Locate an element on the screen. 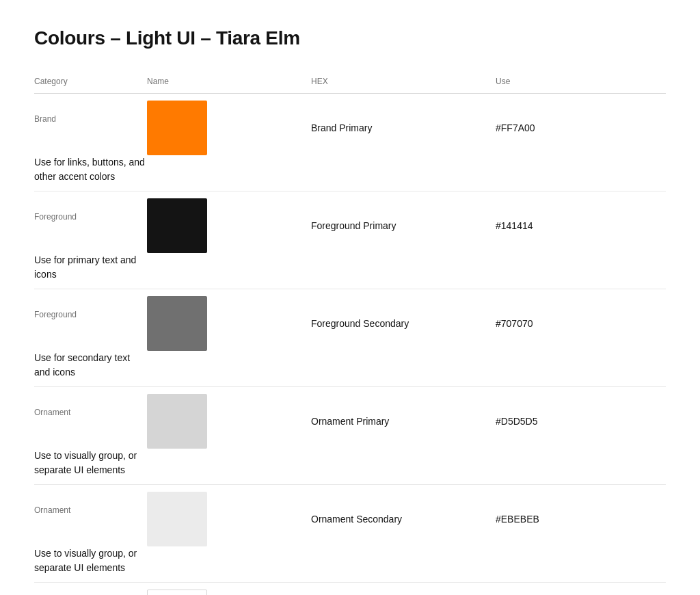 This screenshot has width=700, height=595. color-use: Use for links, buttons, and other accent… is located at coordinates (90, 170).